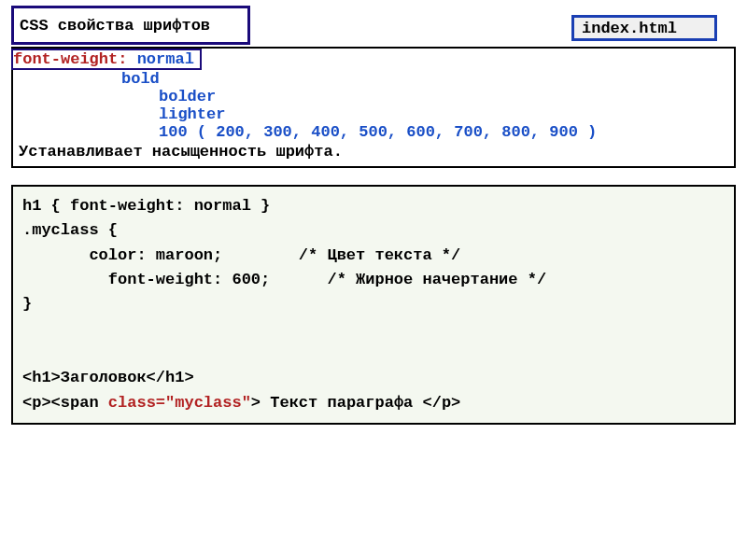 Image resolution: width=747 pixels, height=560 pixels. Describe the element at coordinates (629, 28) in the screenshot. I see `filename-label: index.html` at that location.